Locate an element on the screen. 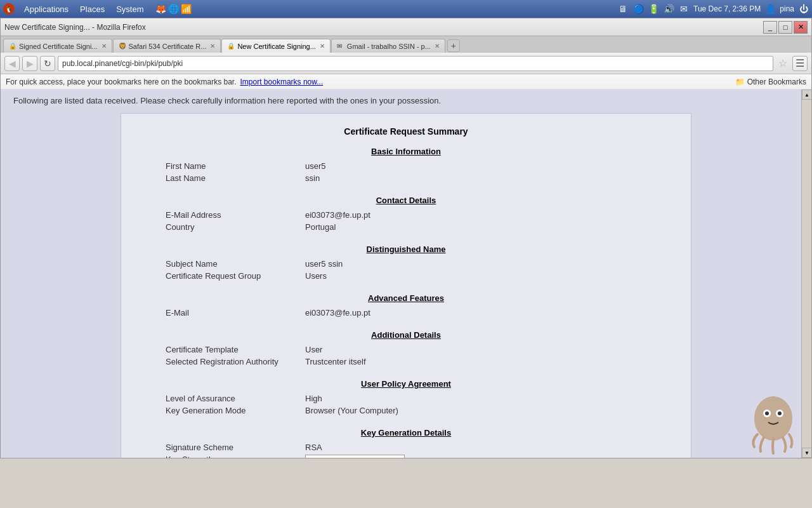  firefox-icon: 🦊 is located at coordinates (160, 9).